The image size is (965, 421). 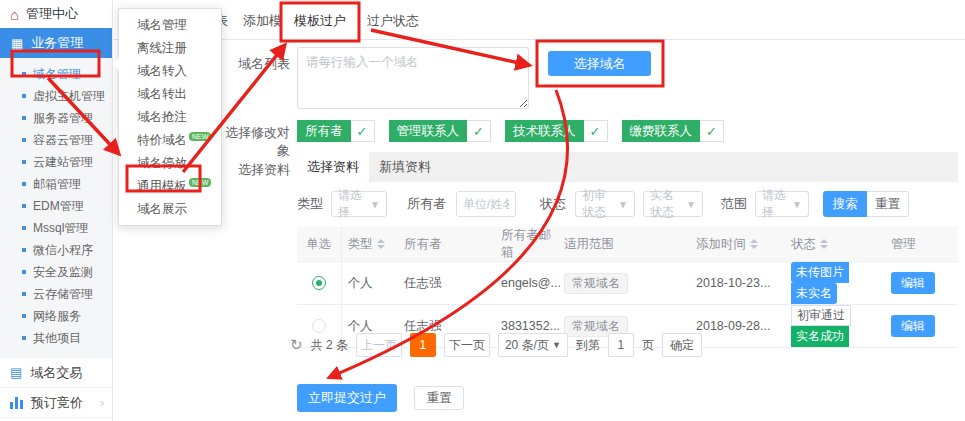 I want to click on status-badge: 实名成功, so click(x=820, y=336).